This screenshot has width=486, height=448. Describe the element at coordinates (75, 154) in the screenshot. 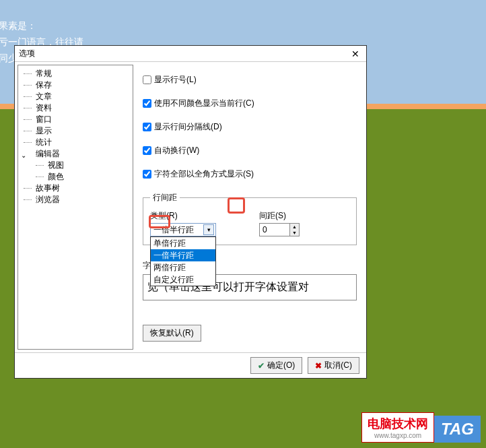

I see `tree-item-editor: ⌄ 编辑器` at that location.